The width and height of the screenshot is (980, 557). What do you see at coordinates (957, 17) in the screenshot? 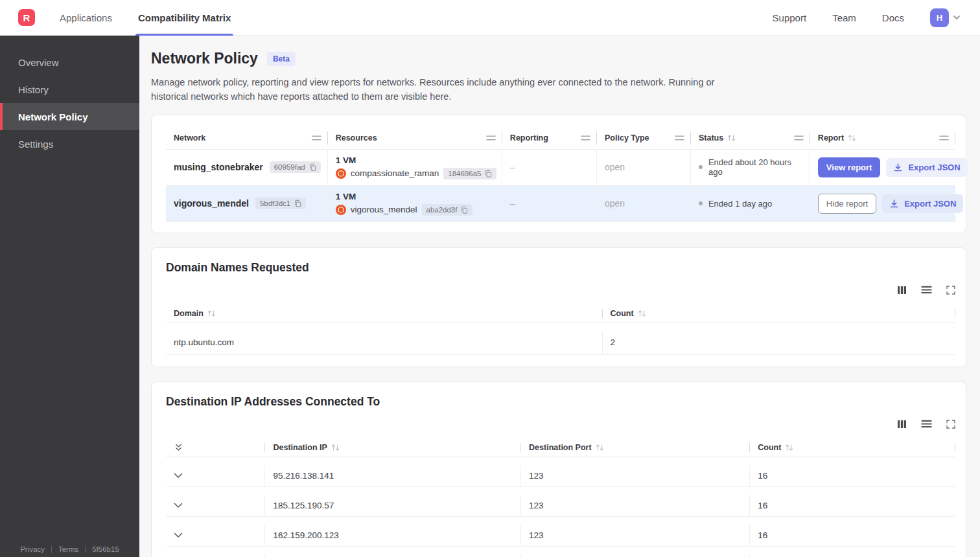
I see `chevron-down-icon` at bounding box center [957, 17].